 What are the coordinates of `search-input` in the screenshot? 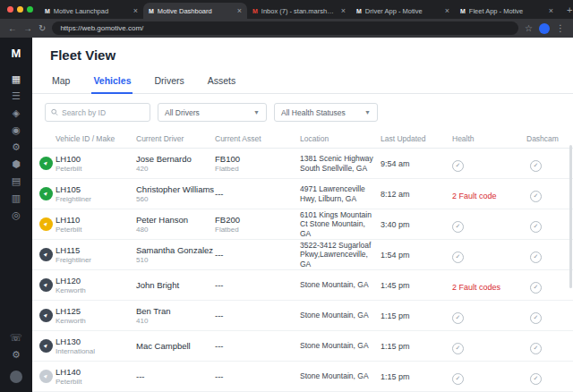 It's located at (103, 113).